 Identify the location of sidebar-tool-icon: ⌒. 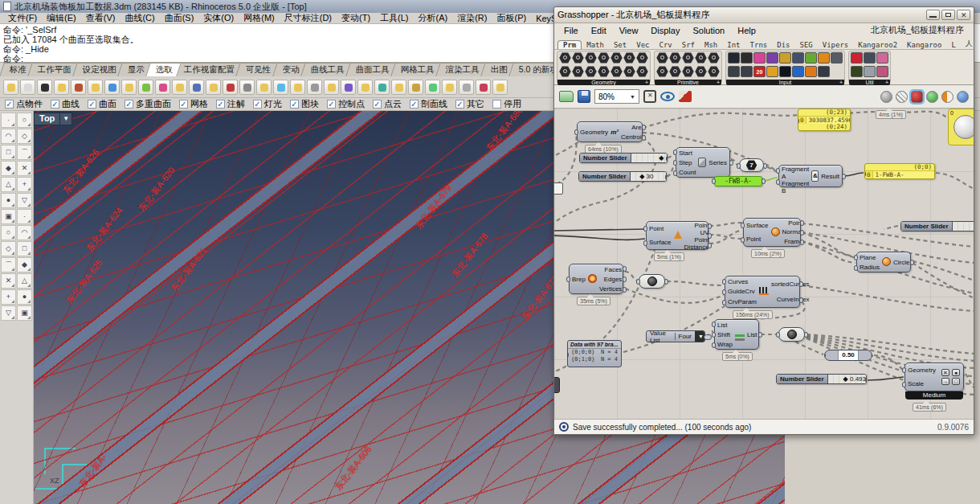
(24, 153).